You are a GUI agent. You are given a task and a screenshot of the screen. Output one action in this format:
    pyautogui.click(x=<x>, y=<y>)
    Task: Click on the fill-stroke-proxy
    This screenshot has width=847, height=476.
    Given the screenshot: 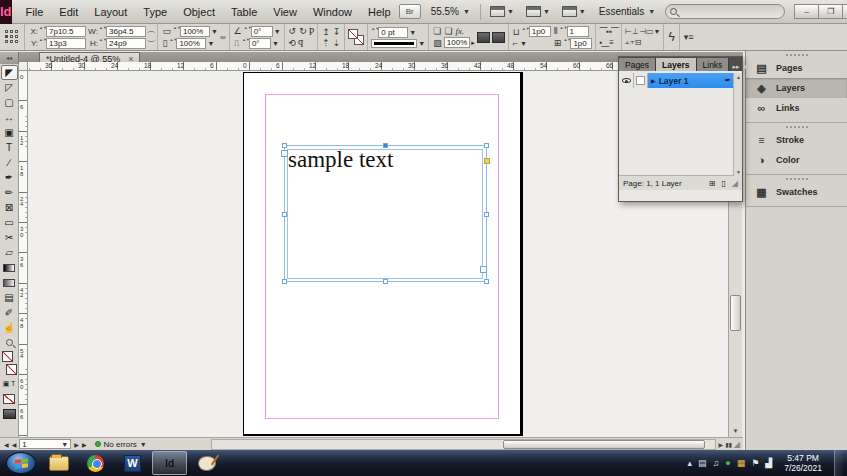 What is the action you would take?
    pyautogui.click(x=356, y=37)
    